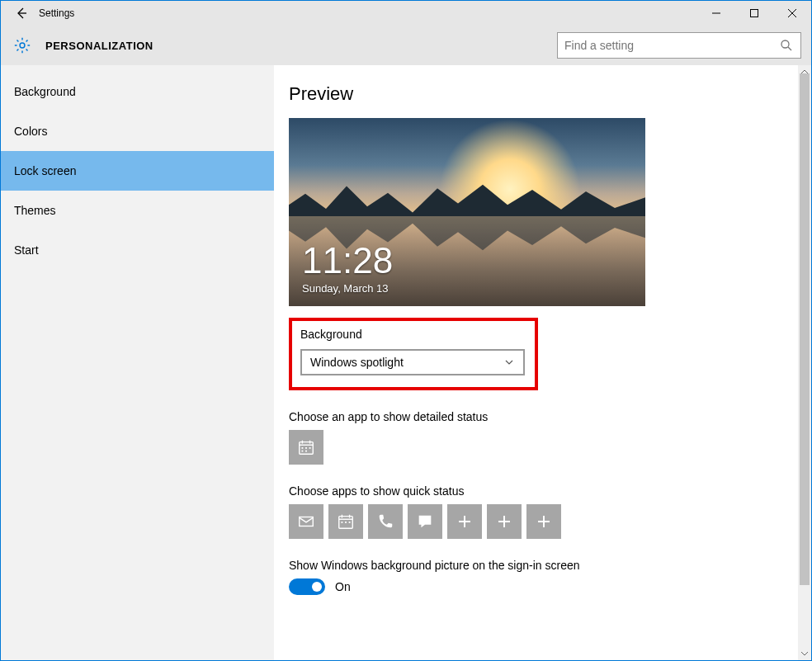 This screenshot has width=812, height=661. I want to click on lock-date: Sunday, March 13, so click(347, 289).